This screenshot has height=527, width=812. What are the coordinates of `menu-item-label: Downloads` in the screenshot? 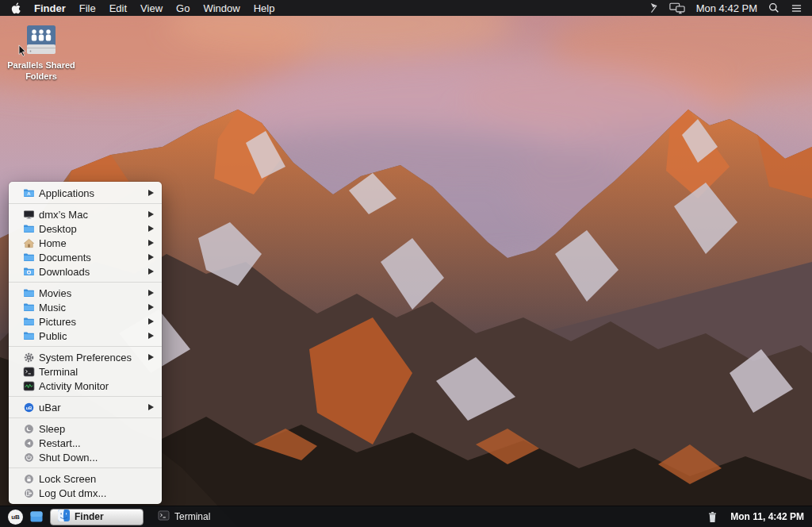 It's located at (64, 271).